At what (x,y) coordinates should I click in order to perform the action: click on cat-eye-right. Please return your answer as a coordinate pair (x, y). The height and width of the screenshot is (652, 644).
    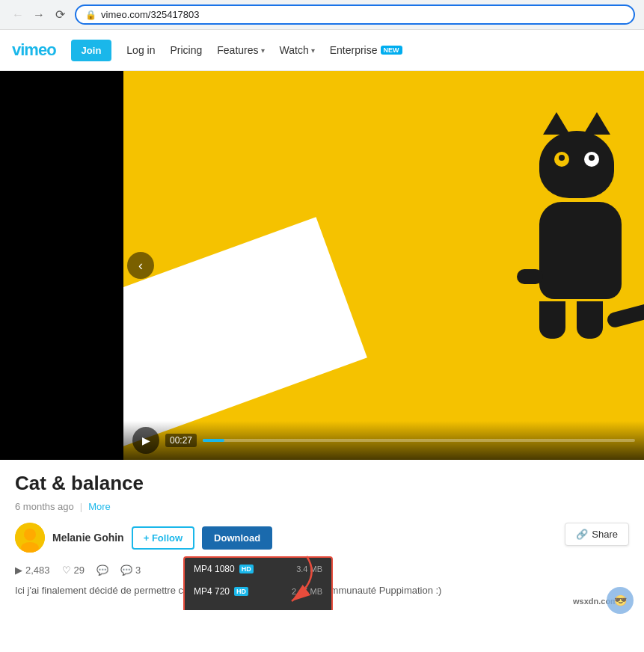
    Looking at the image, I should click on (592, 159).